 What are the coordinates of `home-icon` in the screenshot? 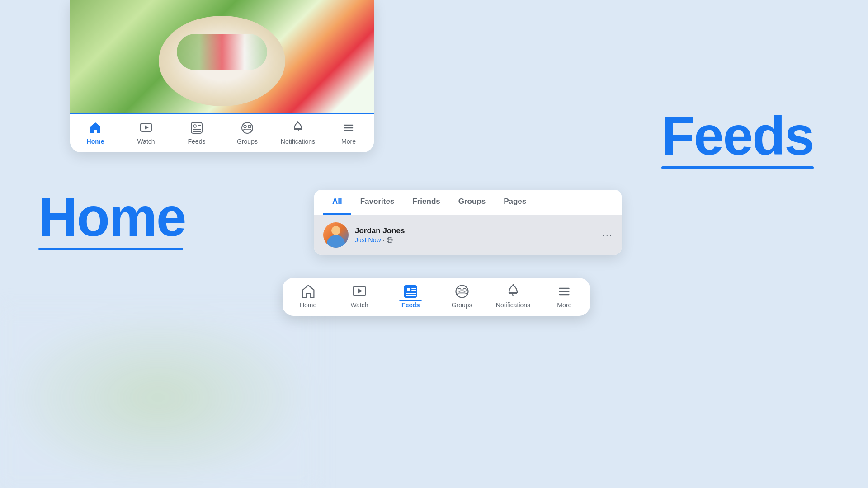 It's located at (95, 128).